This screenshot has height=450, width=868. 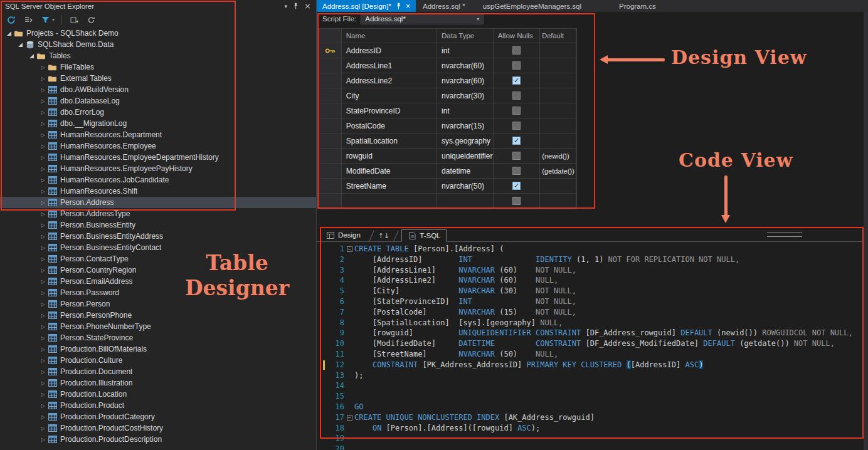 What do you see at coordinates (344, 235) in the screenshot?
I see `tab-design: Design` at bounding box center [344, 235].